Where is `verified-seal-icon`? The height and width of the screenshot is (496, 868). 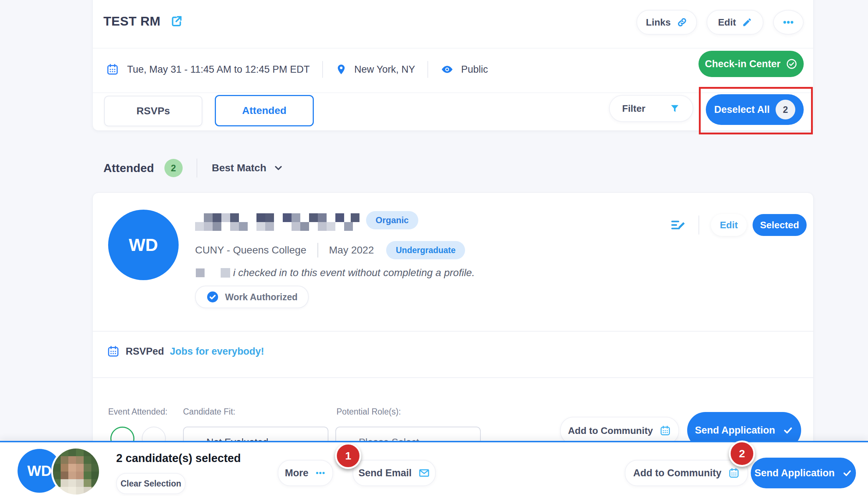
verified-seal-icon is located at coordinates (213, 297).